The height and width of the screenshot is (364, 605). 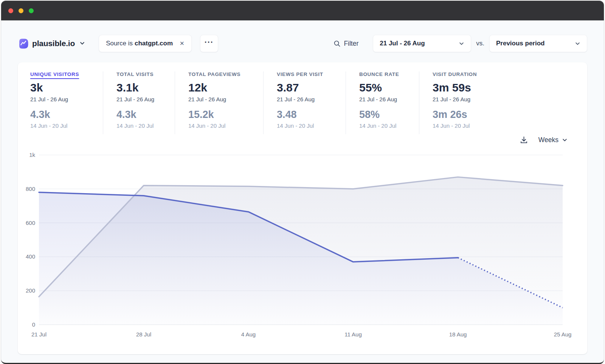 What do you see at coordinates (248, 334) in the screenshot?
I see `svg-text: 4 Aug` at bounding box center [248, 334].